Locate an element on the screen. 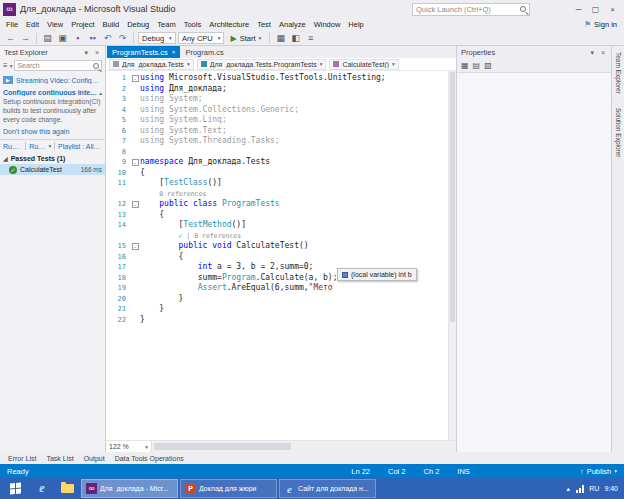 The image size is (624, 499). configuration-dropdown: Debug ▾ is located at coordinates (157, 38).